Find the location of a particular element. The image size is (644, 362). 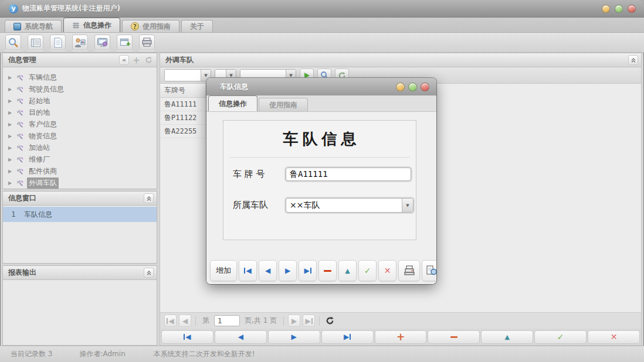

dialog-tab-info-operation: 信息操作 is located at coordinates (233, 103).